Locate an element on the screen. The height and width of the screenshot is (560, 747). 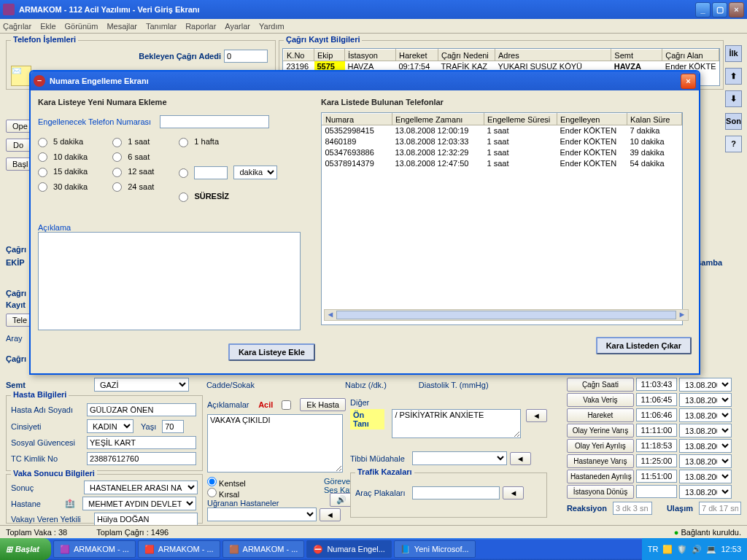
phone-input is located at coordinates (214, 122).